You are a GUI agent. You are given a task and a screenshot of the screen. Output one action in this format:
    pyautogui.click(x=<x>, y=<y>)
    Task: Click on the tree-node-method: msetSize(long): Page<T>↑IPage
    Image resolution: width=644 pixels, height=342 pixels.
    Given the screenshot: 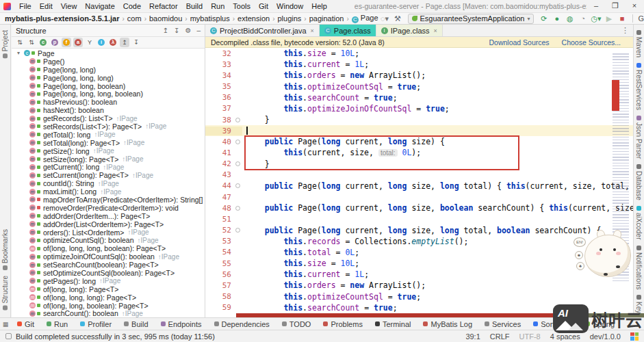 What is the action you would take?
    pyautogui.click(x=108, y=159)
    